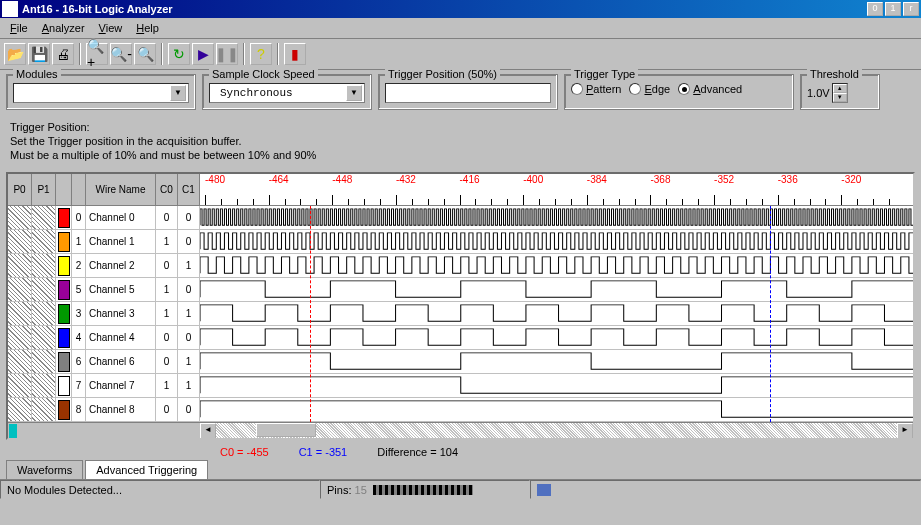 The image size is (921, 525). I want to click on clock-dropdown: Synchronous ▼, so click(287, 93).